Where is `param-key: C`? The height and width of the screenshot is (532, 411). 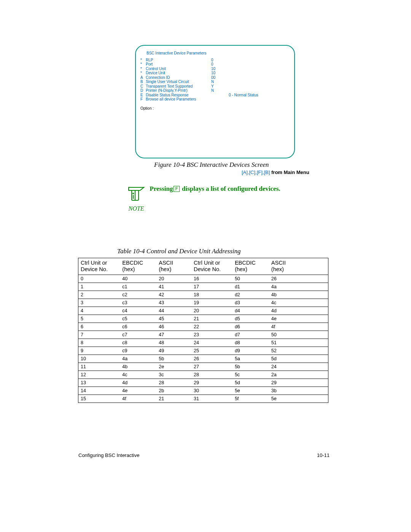
param-key: C is located at coordinates (143, 86).